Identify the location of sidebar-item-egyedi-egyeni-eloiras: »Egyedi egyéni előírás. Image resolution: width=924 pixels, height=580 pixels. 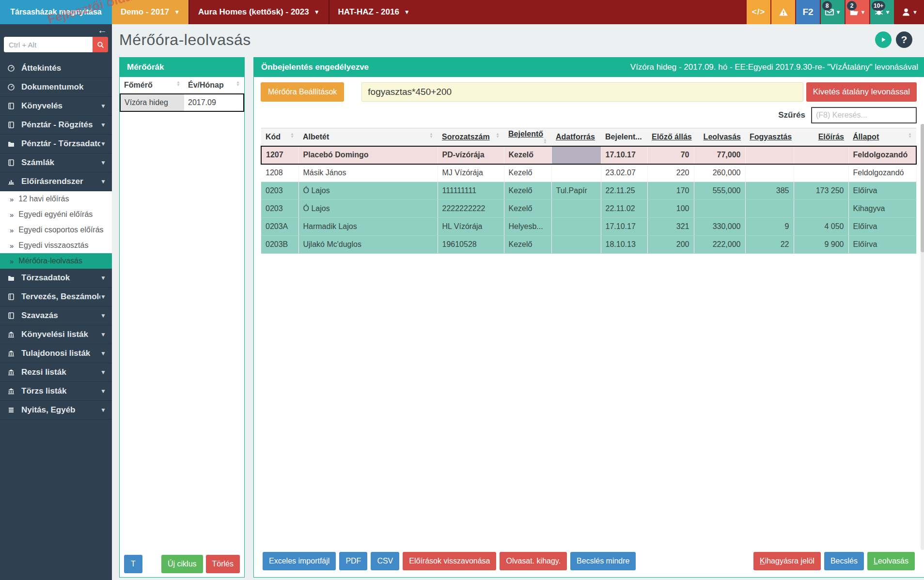
(56, 214).